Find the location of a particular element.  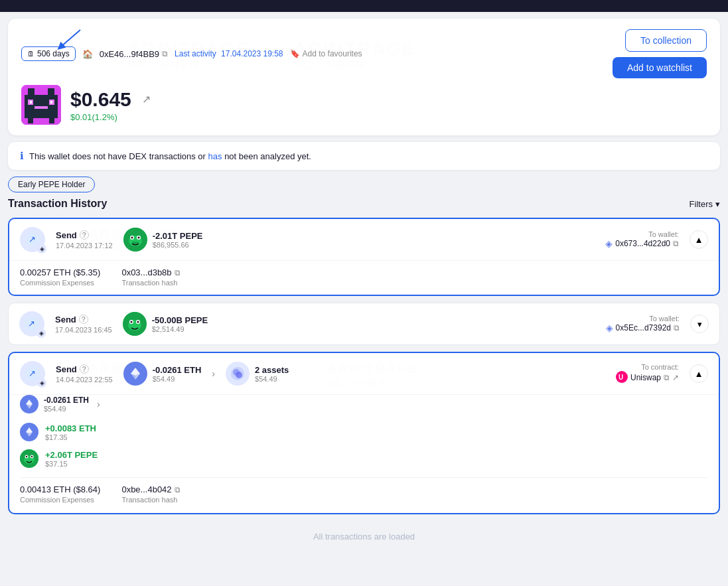

info-banner: ℹ This wallet does not have DEX transact… is located at coordinates (364, 156).